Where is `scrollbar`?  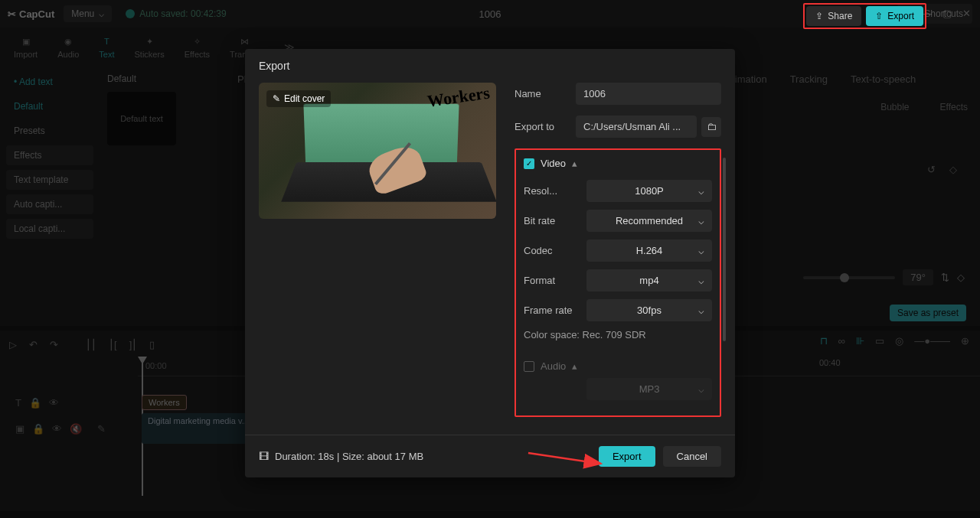
scrollbar is located at coordinates (724, 249).